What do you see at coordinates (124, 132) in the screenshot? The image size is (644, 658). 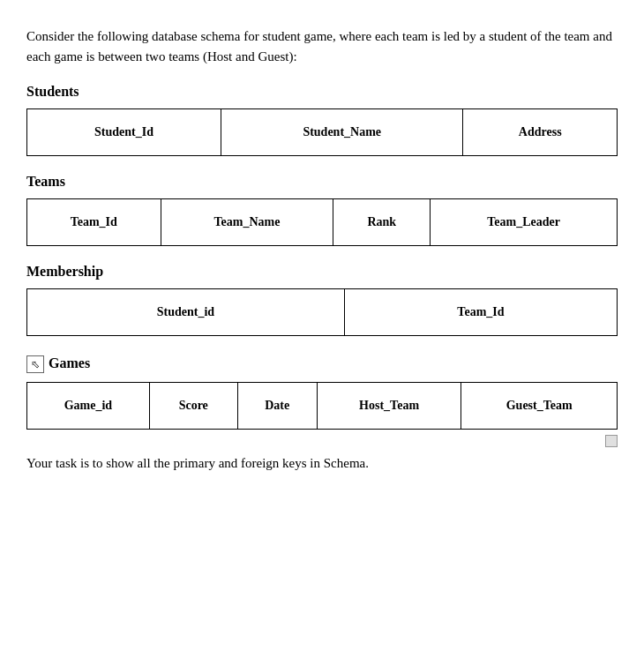 I see `students-col-student-id: Student_Id` at bounding box center [124, 132].